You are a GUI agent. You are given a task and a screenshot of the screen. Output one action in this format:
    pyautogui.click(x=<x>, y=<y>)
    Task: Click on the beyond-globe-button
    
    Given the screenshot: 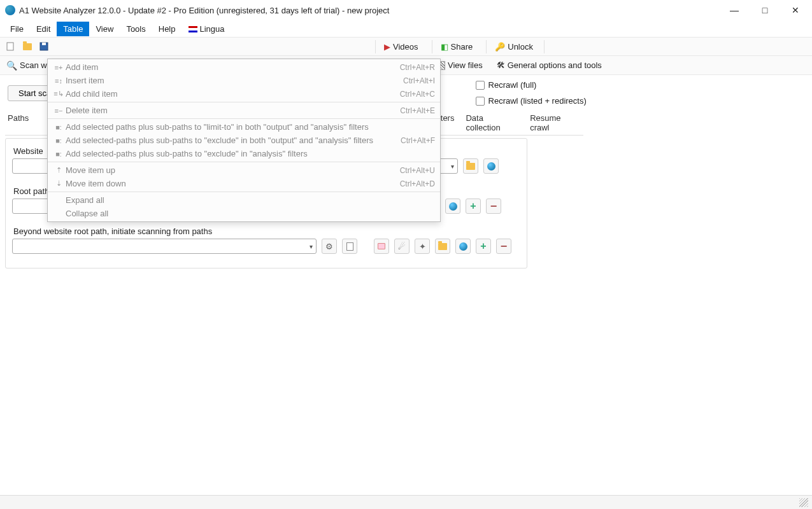 What is the action you would take?
    pyautogui.click(x=463, y=246)
    